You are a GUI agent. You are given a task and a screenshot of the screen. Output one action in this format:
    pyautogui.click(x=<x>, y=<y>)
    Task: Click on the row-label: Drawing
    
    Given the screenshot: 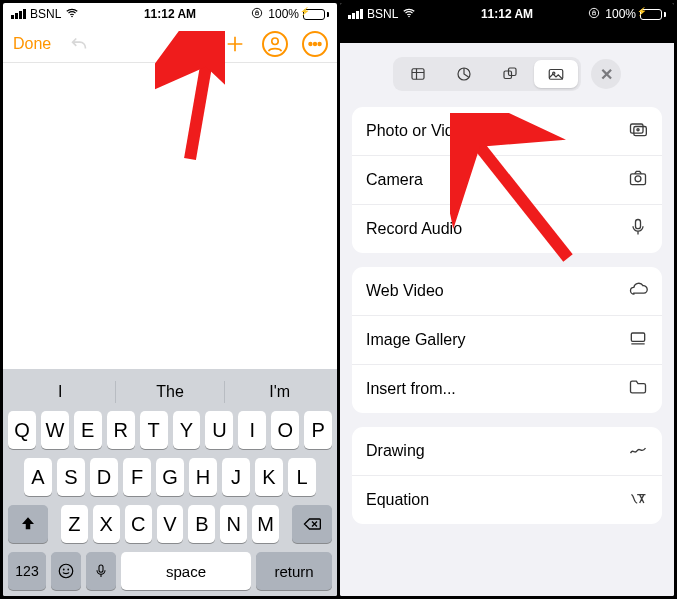 What is the action you would take?
    pyautogui.click(x=396, y=451)
    